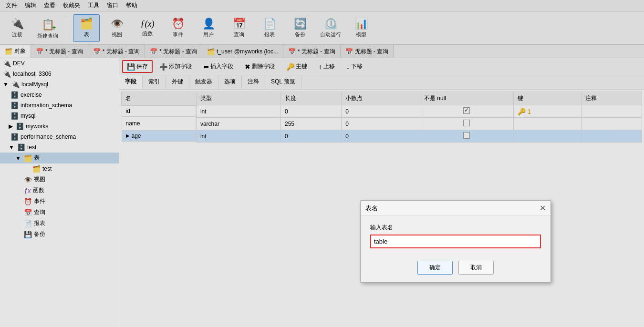 The width and height of the screenshot is (644, 327). What do you see at coordinates (476, 268) in the screenshot?
I see `modal-cancel-button: 取消` at bounding box center [476, 268].